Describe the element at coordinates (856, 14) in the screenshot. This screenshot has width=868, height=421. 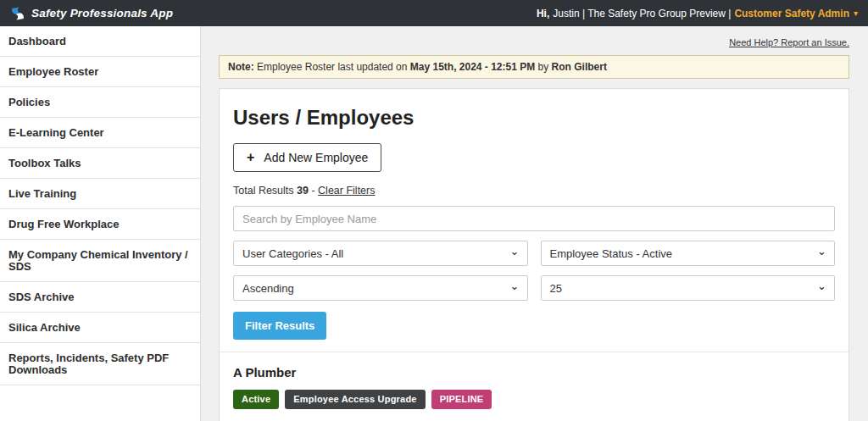
I see `chevron-down-icon: ▾` at that location.